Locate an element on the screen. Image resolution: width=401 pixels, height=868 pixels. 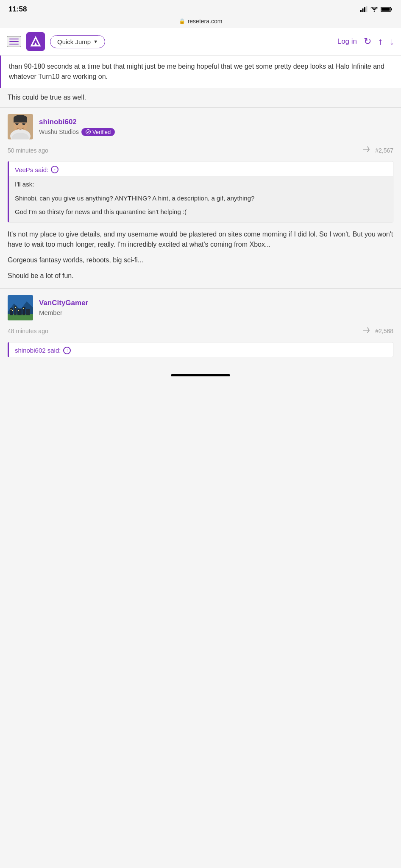
quote-line-3: God I'm so thirsty for news and this qua… is located at coordinates (201, 212).